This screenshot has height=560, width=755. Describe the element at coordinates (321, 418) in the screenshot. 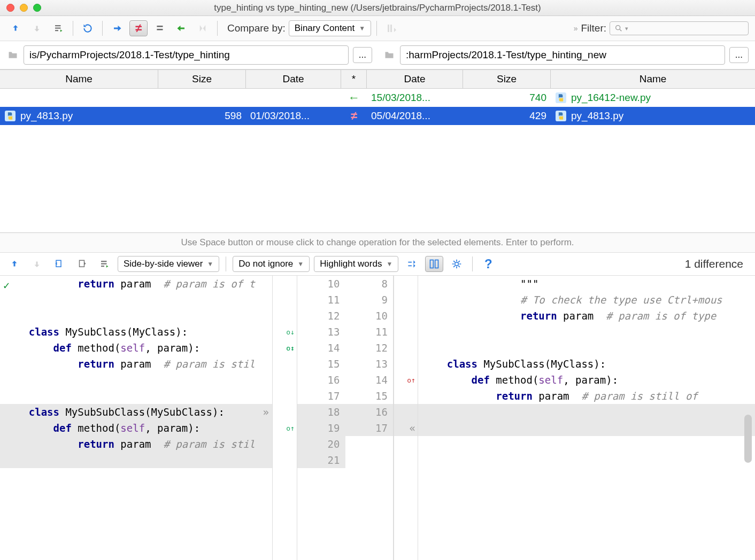

I see `gutter-left-numbers: 101112131415161718192021` at that location.